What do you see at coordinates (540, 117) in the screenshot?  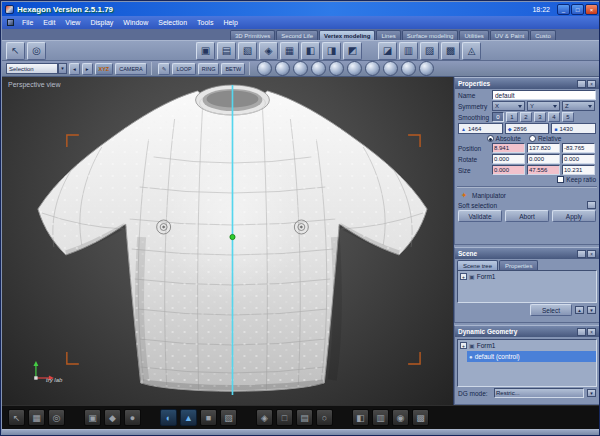 I see `smoothing-level-3: 3` at bounding box center [540, 117].